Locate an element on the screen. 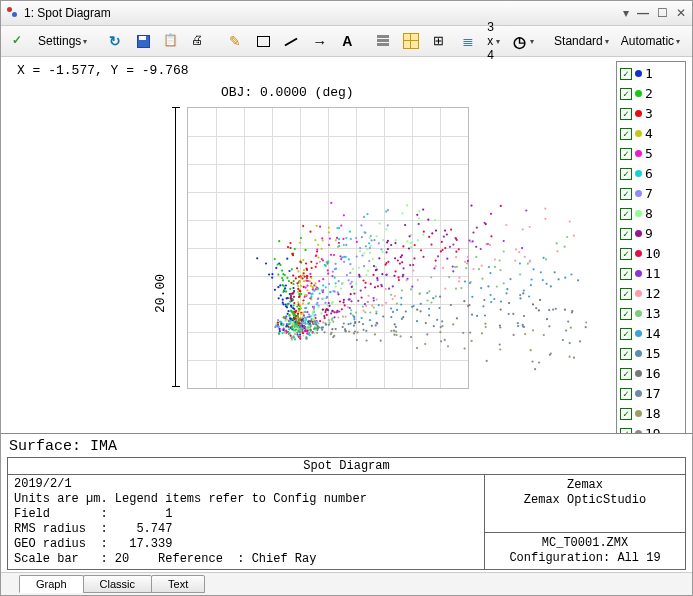 The height and width of the screenshot is (596, 693). close-button: ✕ is located at coordinates (681, 13).